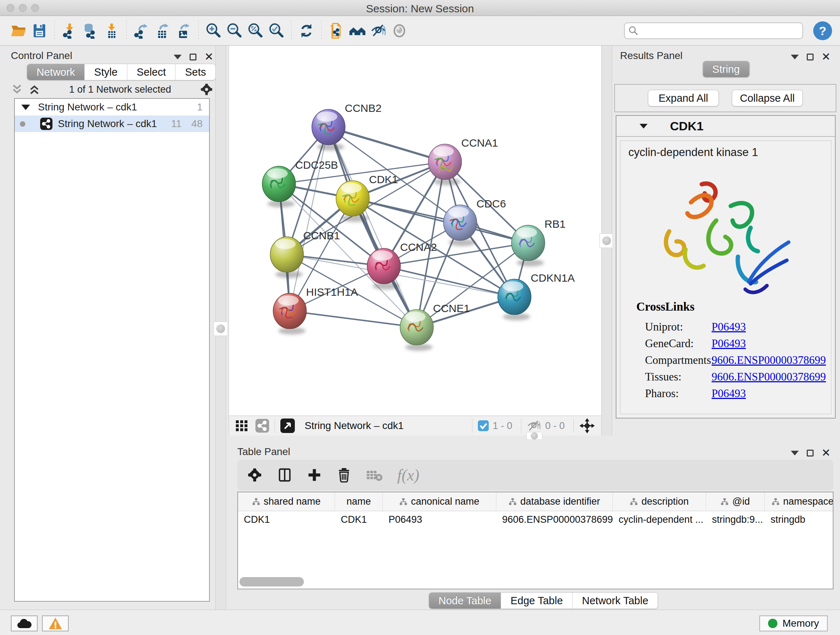  I want to click on network-tree-root-row: String Network – cdk1 1, so click(112, 107).